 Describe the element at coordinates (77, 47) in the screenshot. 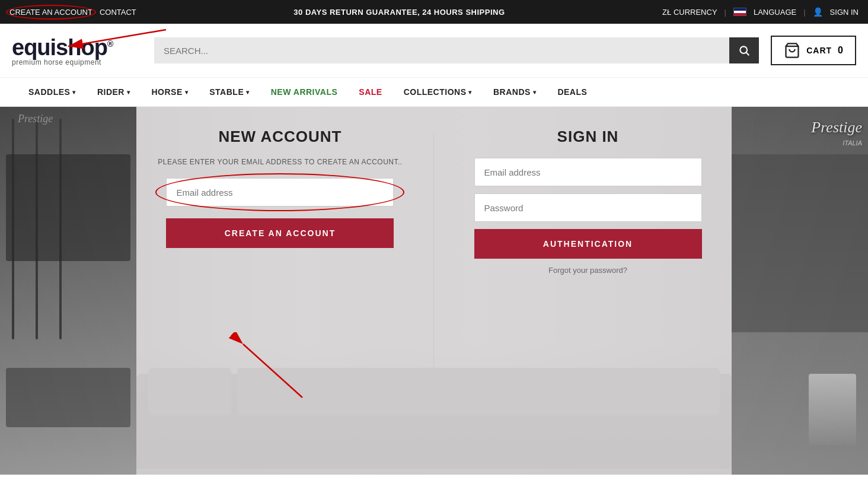

I see `logo-brand: equishop®` at that location.